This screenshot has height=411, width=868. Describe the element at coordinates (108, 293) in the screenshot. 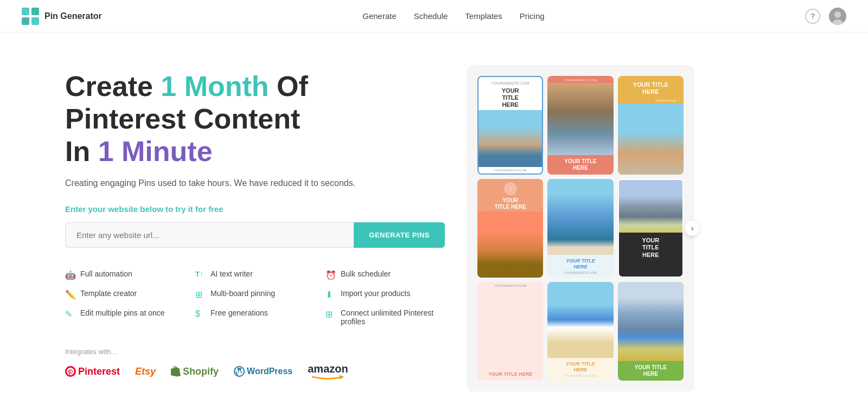

I see `feature-label: Template creator` at that location.